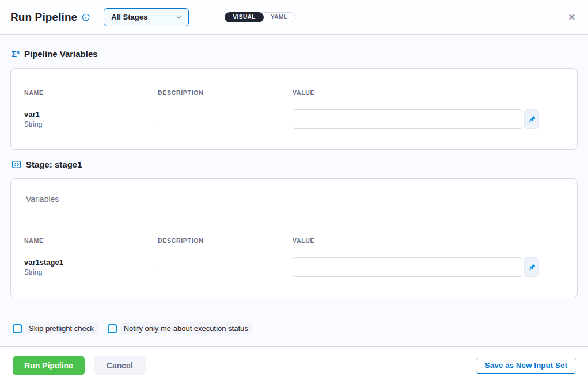 This screenshot has width=588, height=384. I want to click on var1-value-input, so click(408, 119).